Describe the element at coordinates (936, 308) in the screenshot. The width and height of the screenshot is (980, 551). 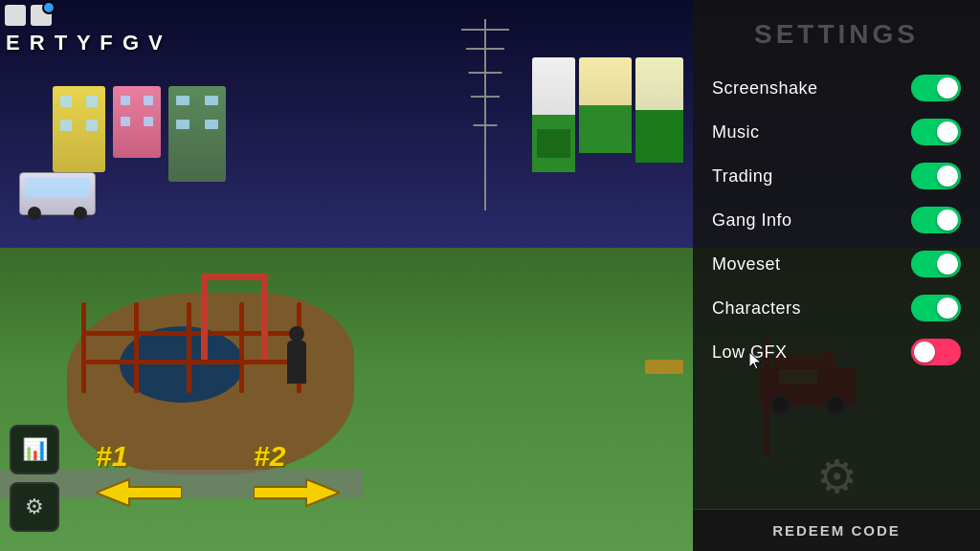
I see `characters-toggle` at that location.